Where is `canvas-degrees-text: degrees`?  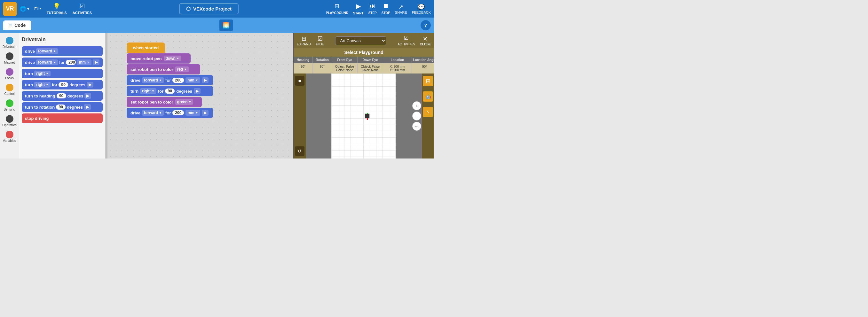 canvas-degrees-text: degrees is located at coordinates (184, 91).